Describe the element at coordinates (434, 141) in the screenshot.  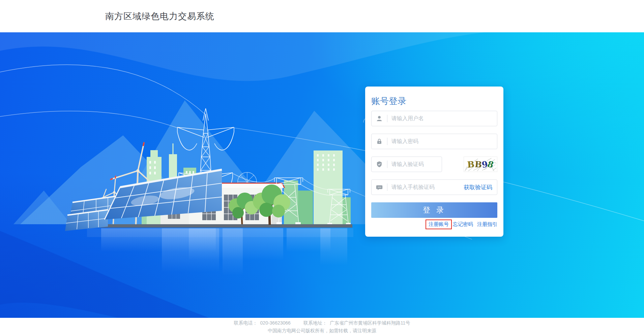
I see `password-field` at that location.